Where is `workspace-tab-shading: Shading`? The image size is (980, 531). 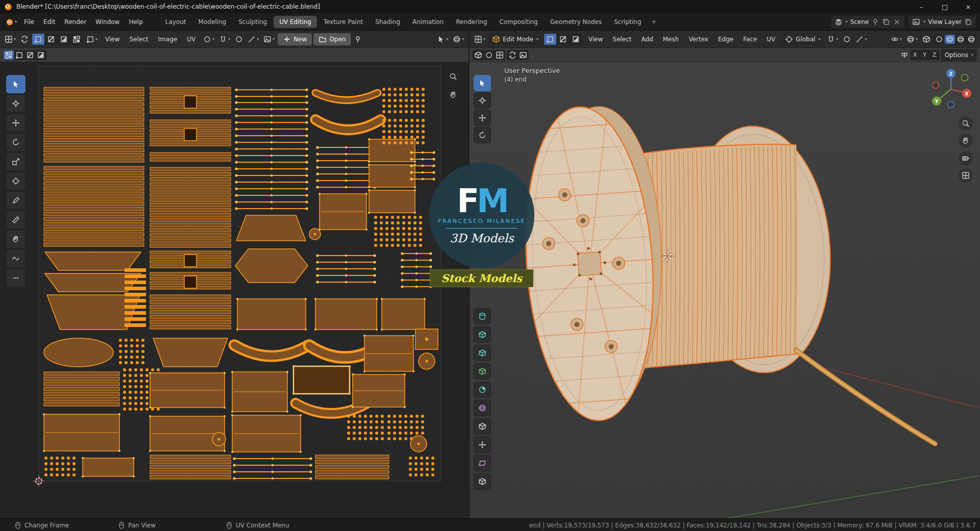 workspace-tab-shading: Shading is located at coordinates (388, 22).